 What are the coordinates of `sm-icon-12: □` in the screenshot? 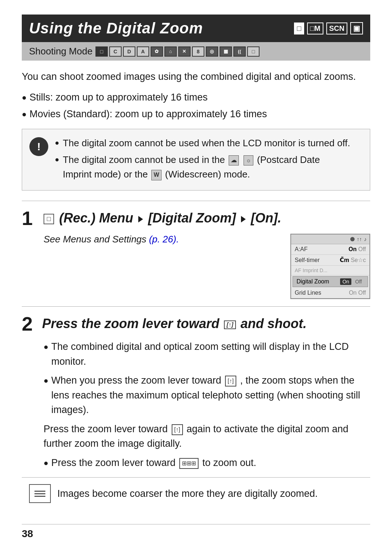 It's located at (253, 52).